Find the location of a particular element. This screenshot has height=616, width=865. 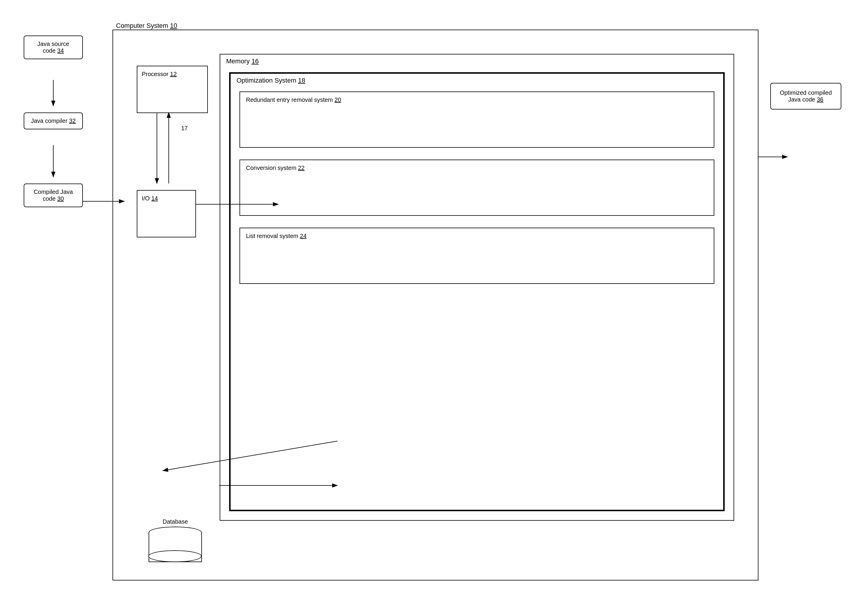

memory-label: Memory 16 is located at coordinates (242, 61).